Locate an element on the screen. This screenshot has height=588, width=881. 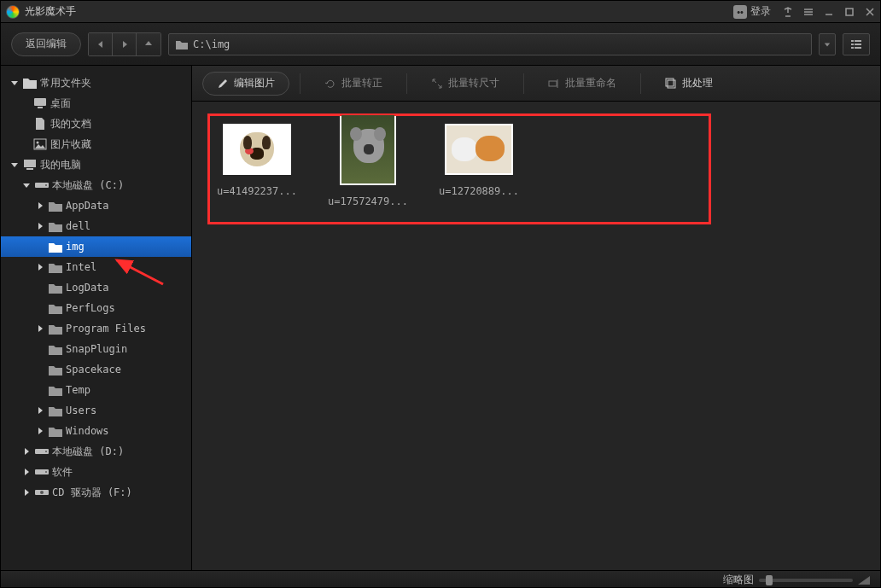
menu-button is located at coordinates (808, 12).